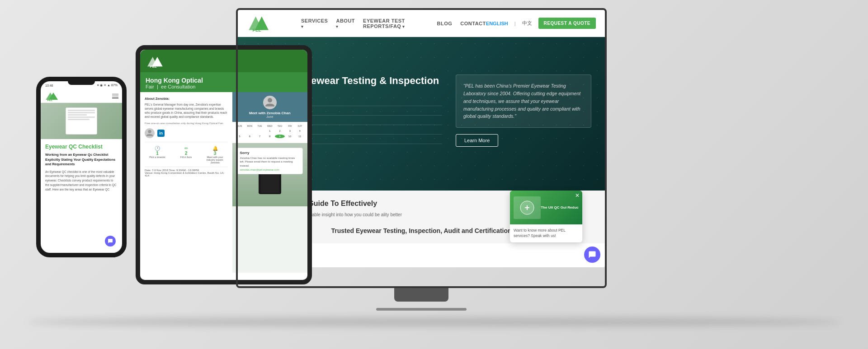  Describe the element at coordinates (49, 86) in the screenshot. I see `phone-time: 10:46` at that location.